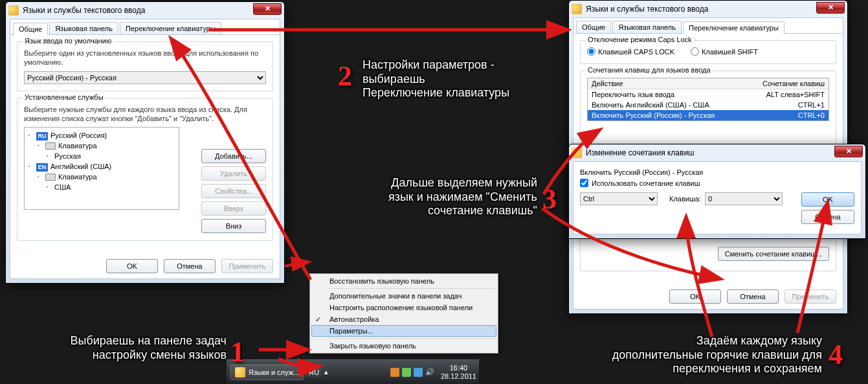 This screenshot has width=868, height=384. I want to click on change-hotkey-dialog: Изменение сочетания клавиш ✕ Включить Ру…, so click(717, 192).